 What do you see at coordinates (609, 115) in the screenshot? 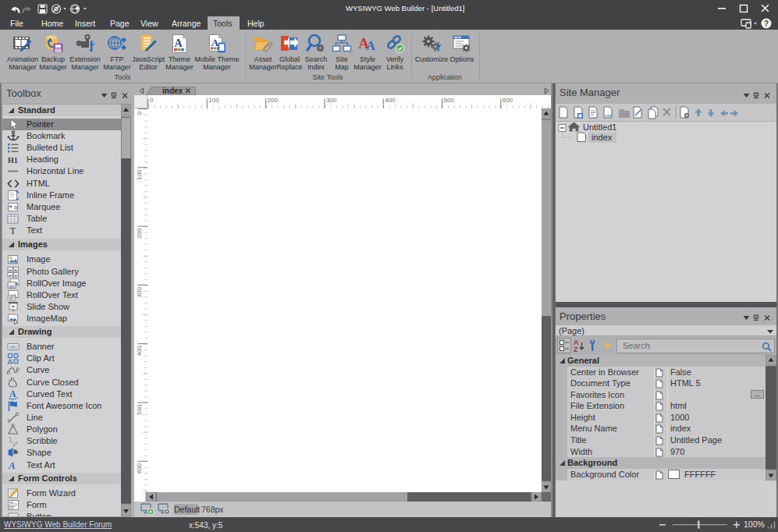
I see `svg-text: css` at bounding box center [609, 115].